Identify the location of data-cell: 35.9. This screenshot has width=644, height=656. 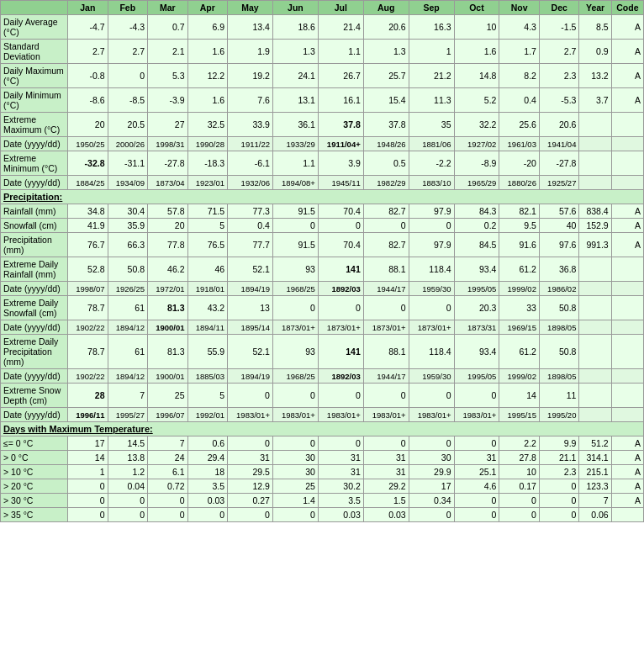
(128, 225).